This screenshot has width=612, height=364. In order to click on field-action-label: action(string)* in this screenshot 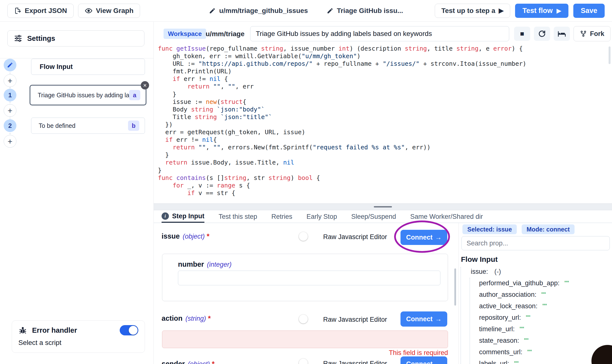, I will do `click(186, 318)`.